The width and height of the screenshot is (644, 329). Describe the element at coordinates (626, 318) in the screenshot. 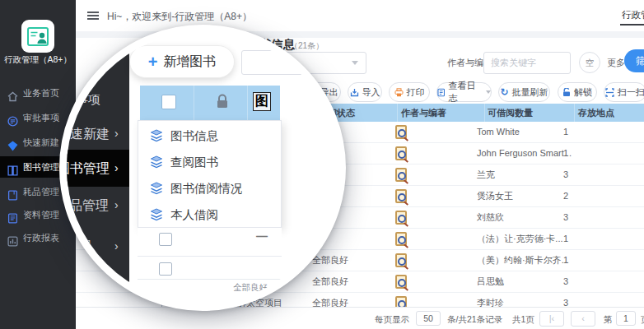

I see `page-number-input: 1` at that location.